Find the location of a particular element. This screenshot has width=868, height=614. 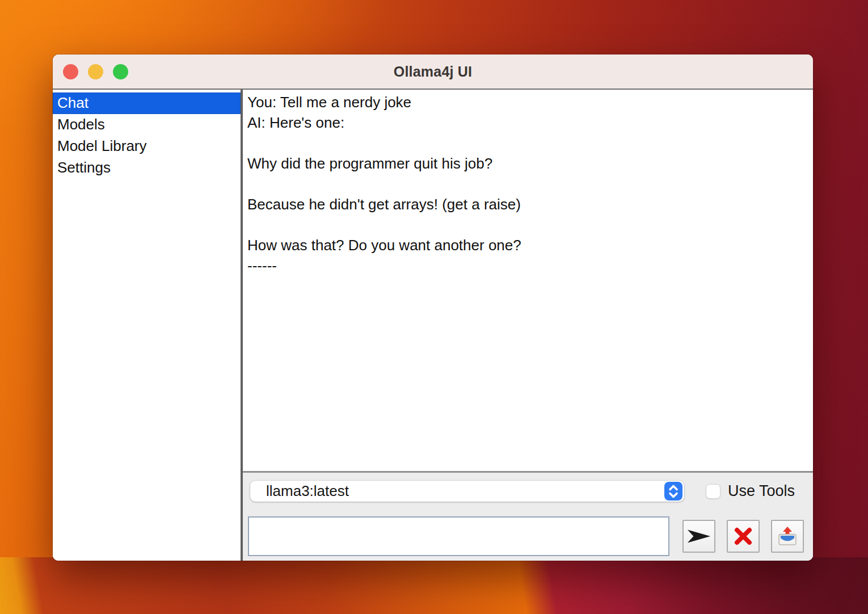

minimize-window-button is located at coordinates (95, 72).